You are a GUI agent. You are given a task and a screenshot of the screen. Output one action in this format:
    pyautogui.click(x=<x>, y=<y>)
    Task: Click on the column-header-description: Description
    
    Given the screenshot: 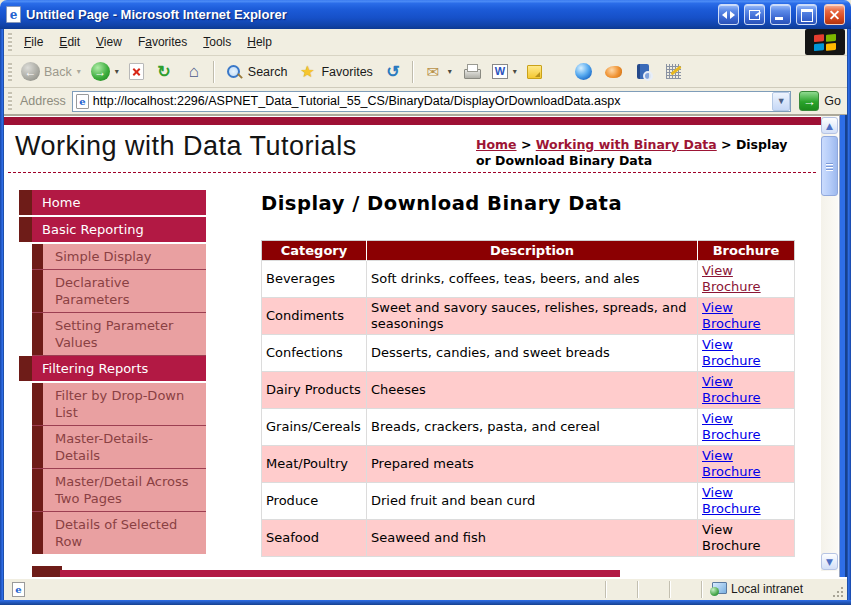 What is the action you would take?
    pyautogui.click(x=532, y=251)
    